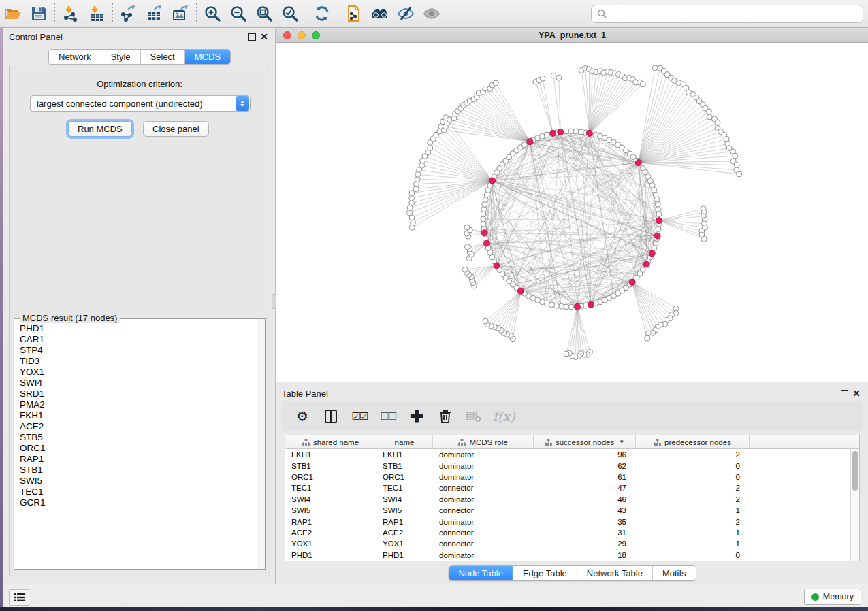 The width and height of the screenshot is (868, 611). Describe the element at coordinates (155, 14) in the screenshot. I see `export-table-icon` at that location.